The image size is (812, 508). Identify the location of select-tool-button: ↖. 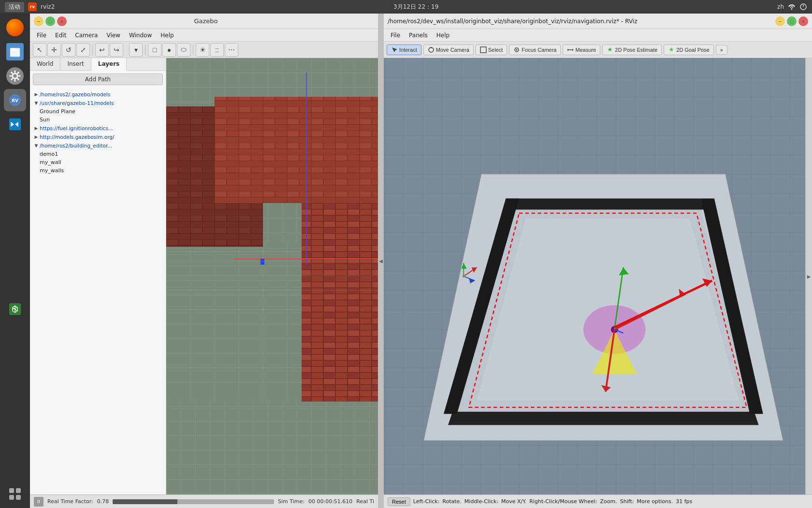
(40, 50).